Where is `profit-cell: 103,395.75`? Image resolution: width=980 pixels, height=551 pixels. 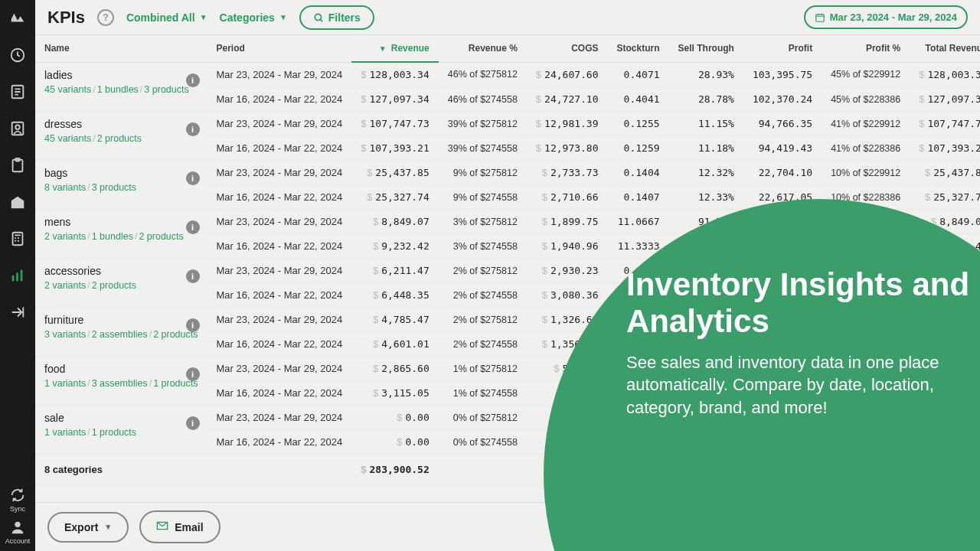
profit-cell: 103,395.75 is located at coordinates (782, 75).